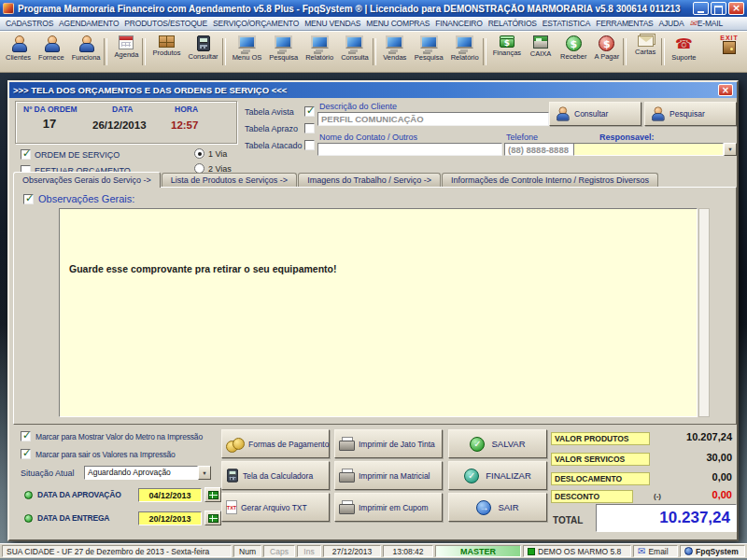  Describe the element at coordinates (729, 52) in the screenshot. I see `exit-button: EXIT` at that location.